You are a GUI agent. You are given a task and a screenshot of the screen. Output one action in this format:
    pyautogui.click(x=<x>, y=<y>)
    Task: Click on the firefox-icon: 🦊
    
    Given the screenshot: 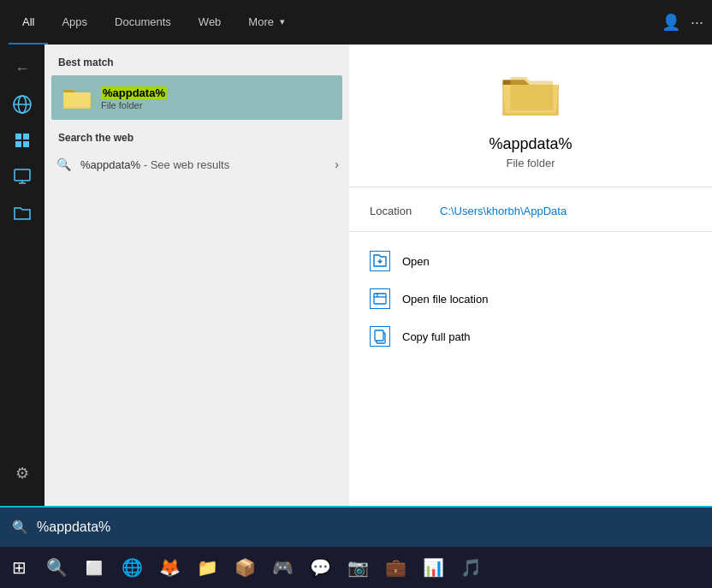 What is the action you would take?
    pyautogui.click(x=169, y=567)
    